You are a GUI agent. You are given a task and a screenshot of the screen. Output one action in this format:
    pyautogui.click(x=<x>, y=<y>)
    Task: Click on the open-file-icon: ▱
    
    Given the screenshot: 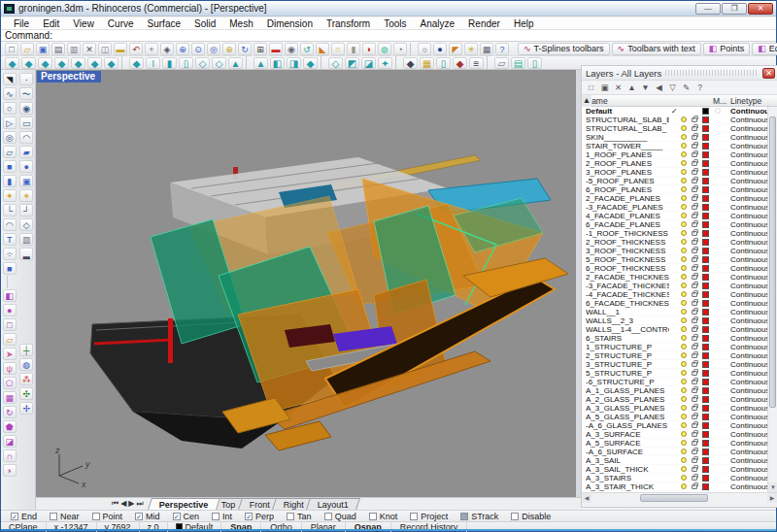 What is the action you would take?
    pyautogui.click(x=27, y=49)
    